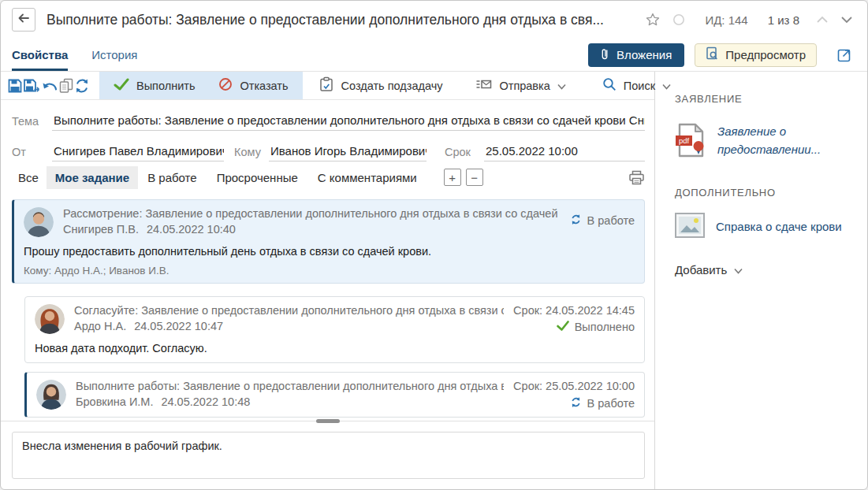  I want to click on task-card: Согласуйте: Заявление о предоставлении д…, so click(334, 329).